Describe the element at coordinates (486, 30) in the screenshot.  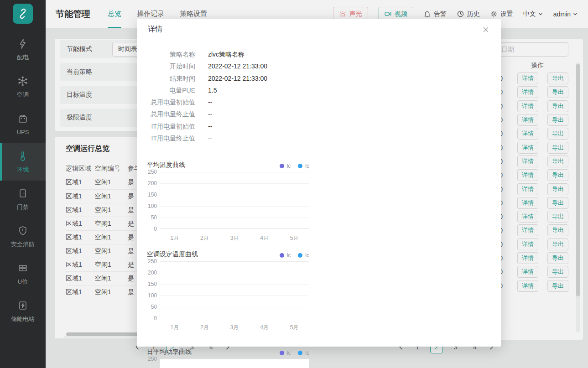
I see `close-icon` at that location.